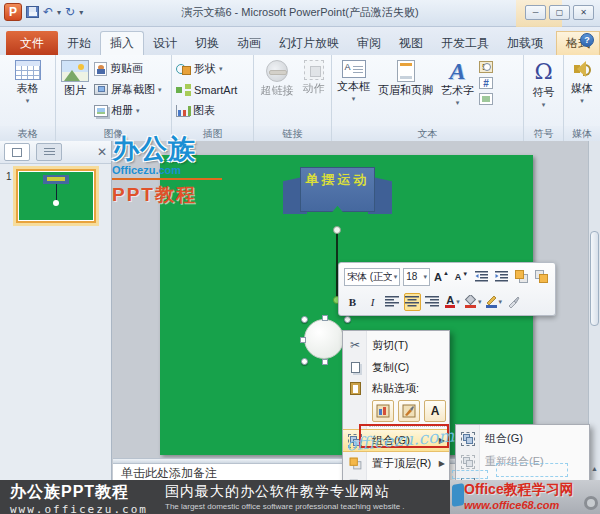  What do you see at coordinates (412, 302) in the screenshot?
I see `align-center-button` at bounding box center [412, 302].